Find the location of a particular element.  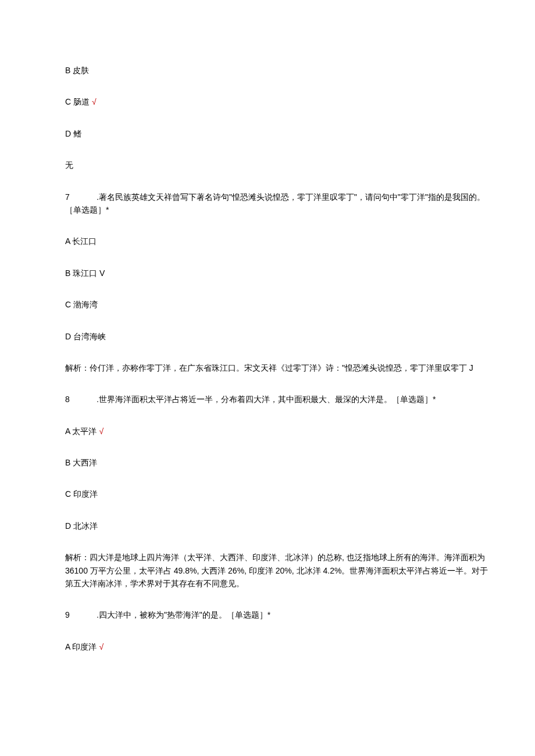

analysis-text: 解析：伶仃洋，亦称作零丁洋，在广东省珠江口。宋文天祥《过零丁洋》诗："惶恐滩头说… is located at coordinates (269, 368).